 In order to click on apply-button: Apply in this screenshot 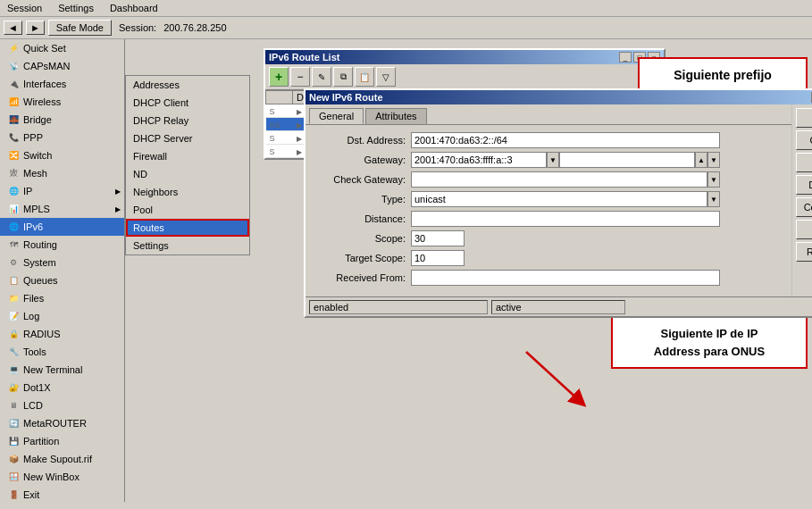, I will do `click(804, 163)`.